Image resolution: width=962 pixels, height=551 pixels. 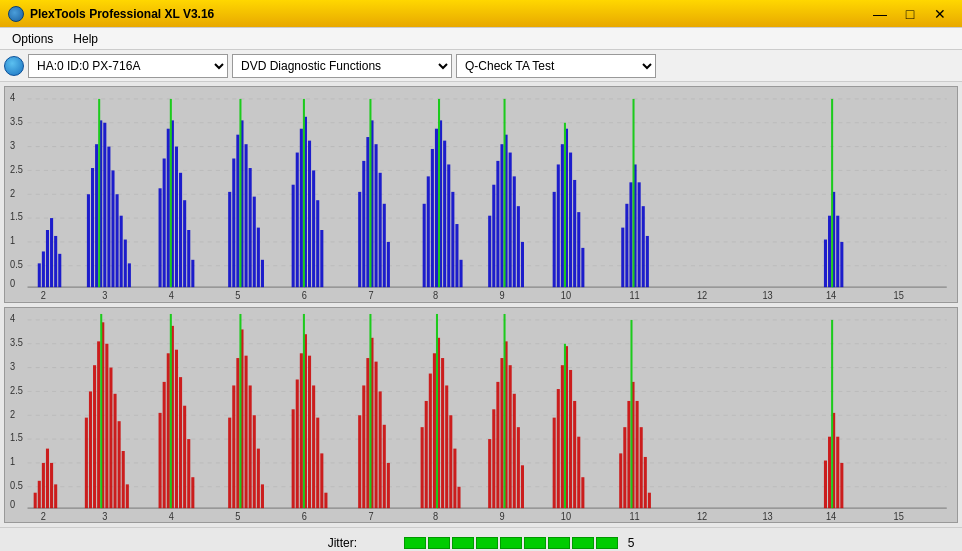 I want to click on status-metrics: Jitter: 5 Peak Shift:, so click(x=482, y=544).